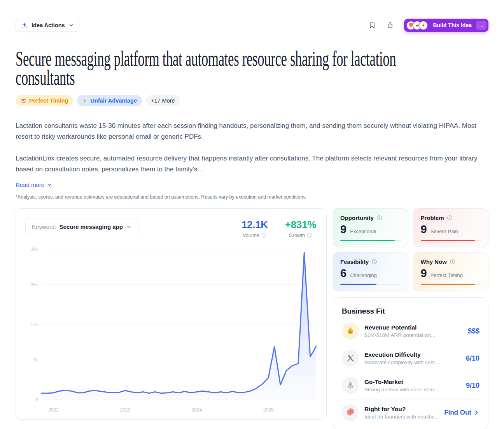 The width and height of the screenshot is (504, 429). What do you see at coordinates (390, 25) in the screenshot?
I see `share-icon` at bounding box center [390, 25].